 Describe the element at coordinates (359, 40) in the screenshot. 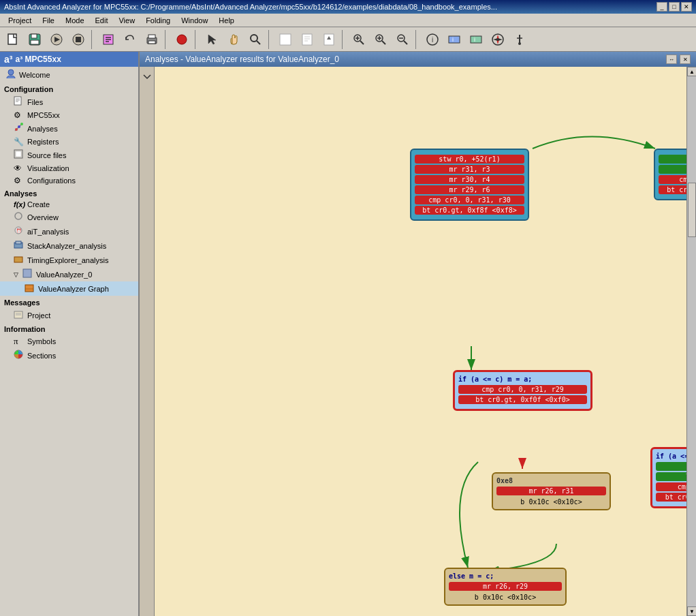

I see `tb-zoom-fit` at that location.